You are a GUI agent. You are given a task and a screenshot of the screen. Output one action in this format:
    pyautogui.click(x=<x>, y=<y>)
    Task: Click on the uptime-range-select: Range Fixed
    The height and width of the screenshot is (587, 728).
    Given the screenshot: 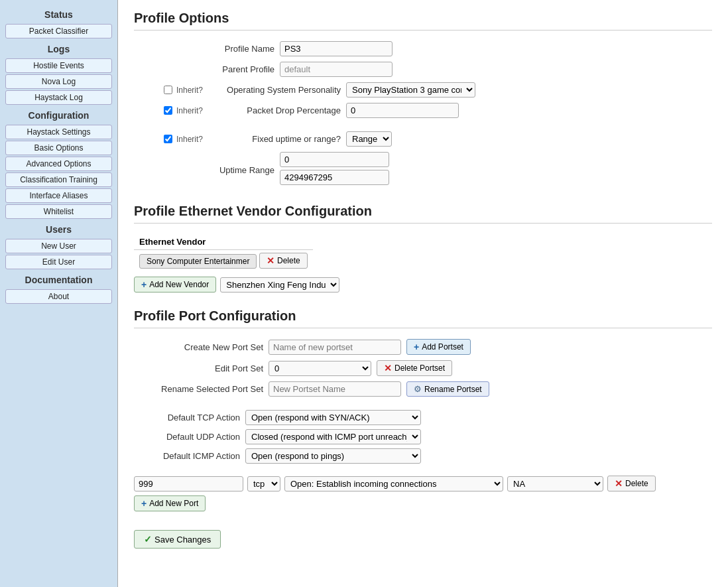 What is the action you would take?
    pyautogui.click(x=369, y=139)
    